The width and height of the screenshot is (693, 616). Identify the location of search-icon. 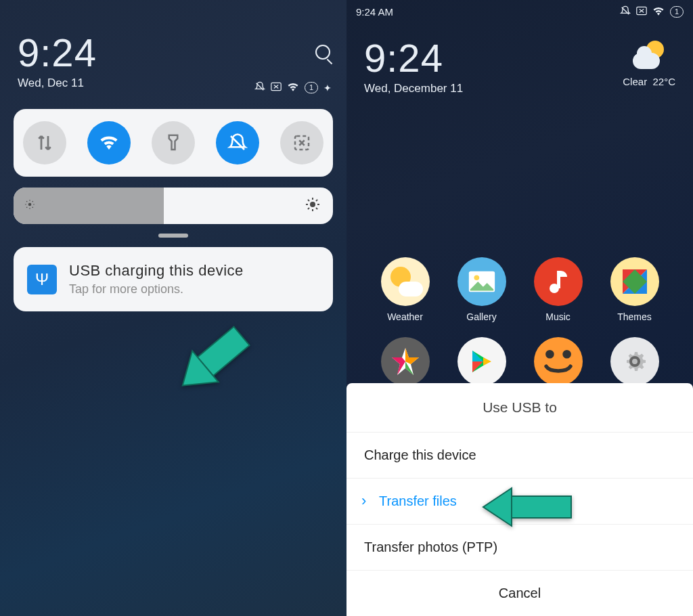
(323, 52).